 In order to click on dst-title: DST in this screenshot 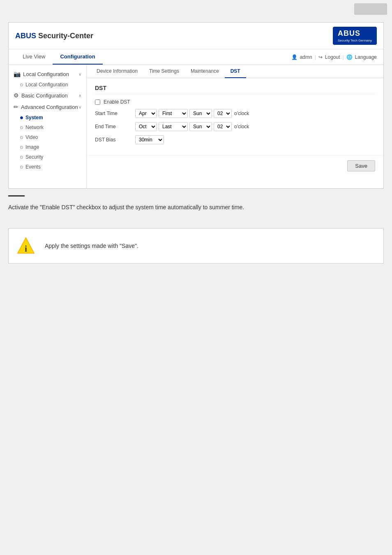, I will do `click(235, 90)`.